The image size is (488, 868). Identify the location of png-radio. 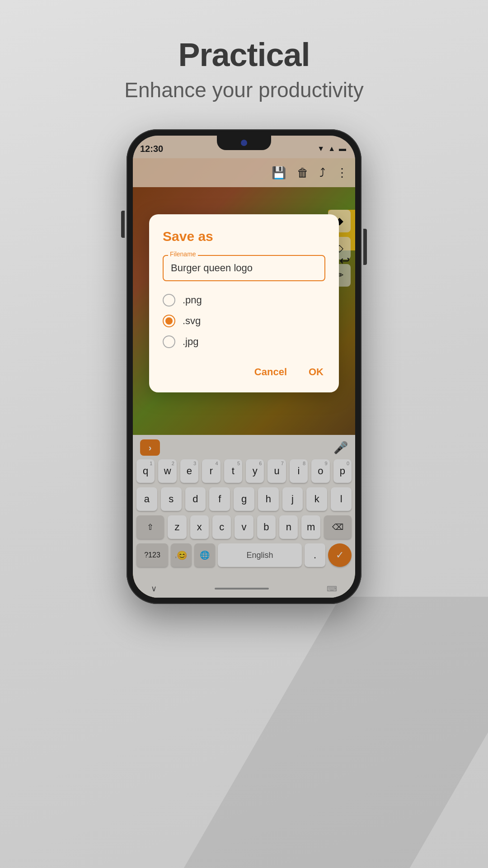
(169, 300).